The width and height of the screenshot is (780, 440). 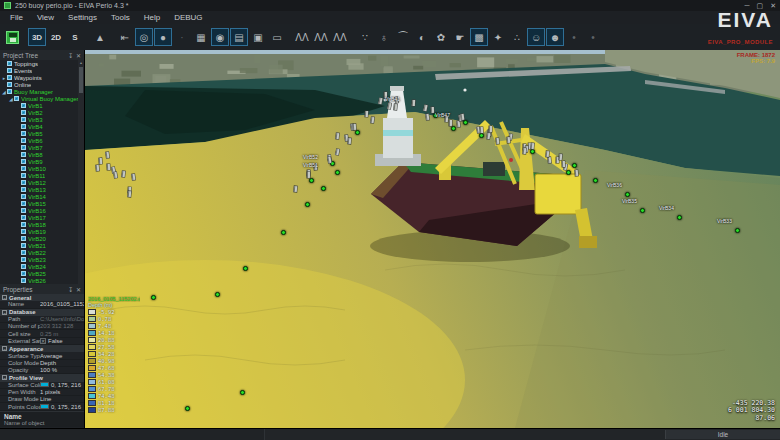 I want to click on checkbox-x-icon: ✕, so click(x=43, y=341).